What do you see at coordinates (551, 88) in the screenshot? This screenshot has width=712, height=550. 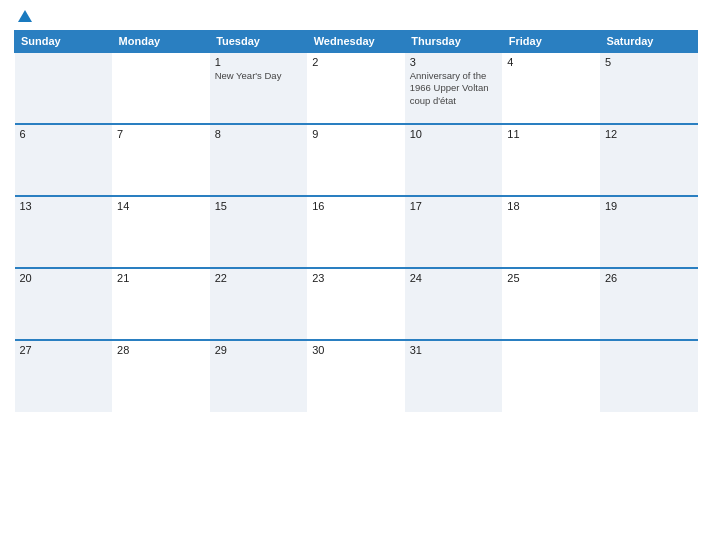 I see `calendar-cell: 4` at bounding box center [551, 88].